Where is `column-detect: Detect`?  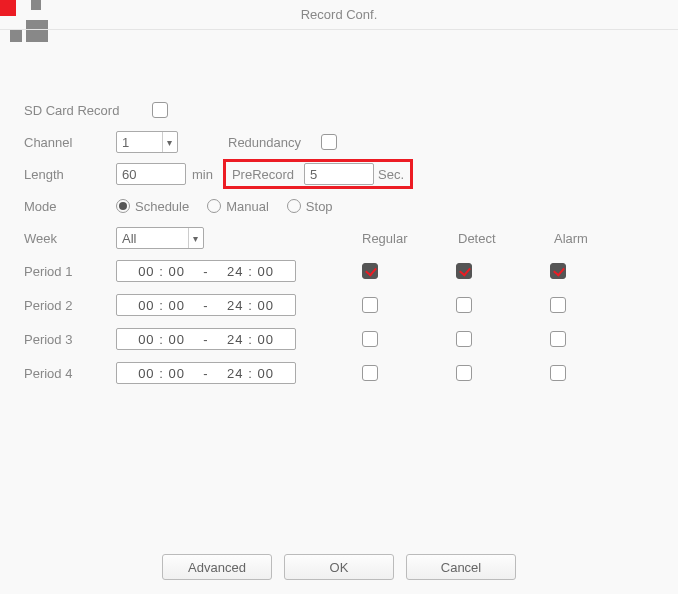 column-detect: Detect is located at coordinates (506, 238).